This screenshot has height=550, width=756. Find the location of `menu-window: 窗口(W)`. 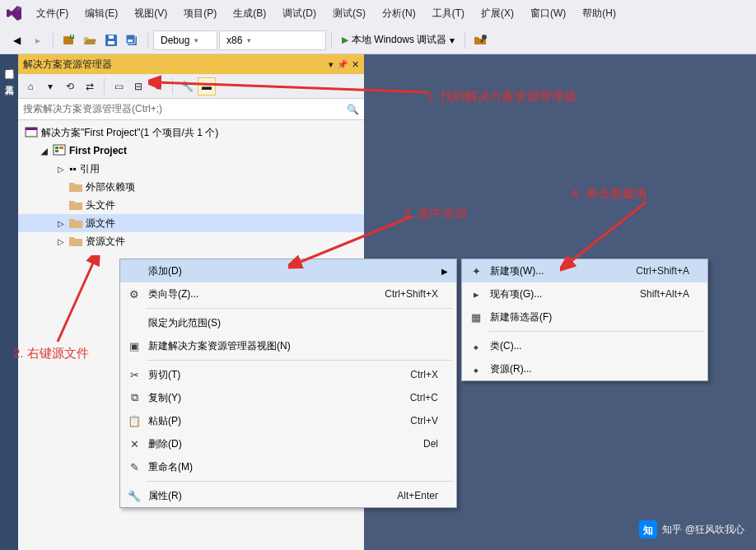

menu-window: 窗口(W) is located at coordinates (548, 13).